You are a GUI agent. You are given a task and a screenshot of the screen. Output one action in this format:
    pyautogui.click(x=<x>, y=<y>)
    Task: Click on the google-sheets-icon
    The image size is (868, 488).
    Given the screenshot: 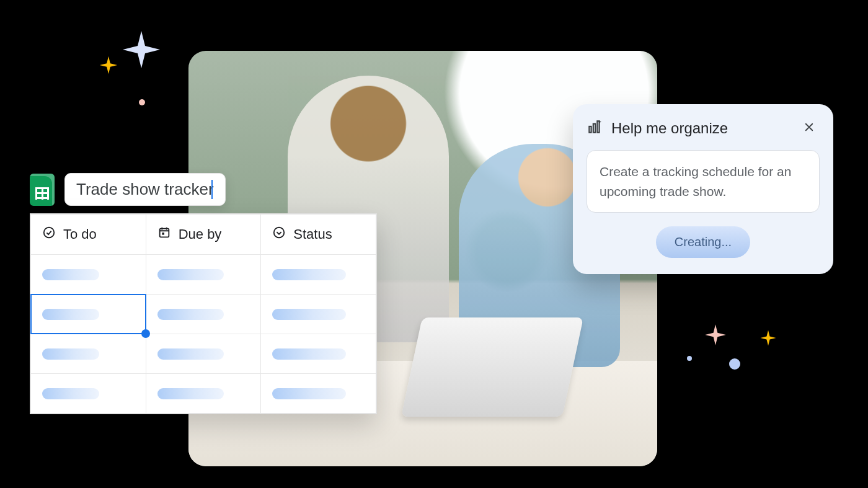 What is the action you would take?
    pyautogui.click(x=42, y=190)
    